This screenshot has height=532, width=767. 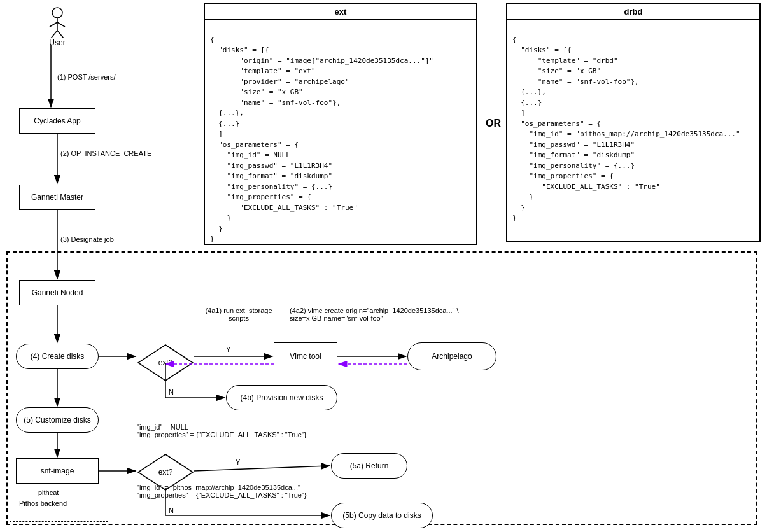 What do you see at coordinates (633, 122) in the screenshot?
I see `drbd-box: drbd { "disks" = [{ "template" = "drbd" …` at bounding box center [633, 122].